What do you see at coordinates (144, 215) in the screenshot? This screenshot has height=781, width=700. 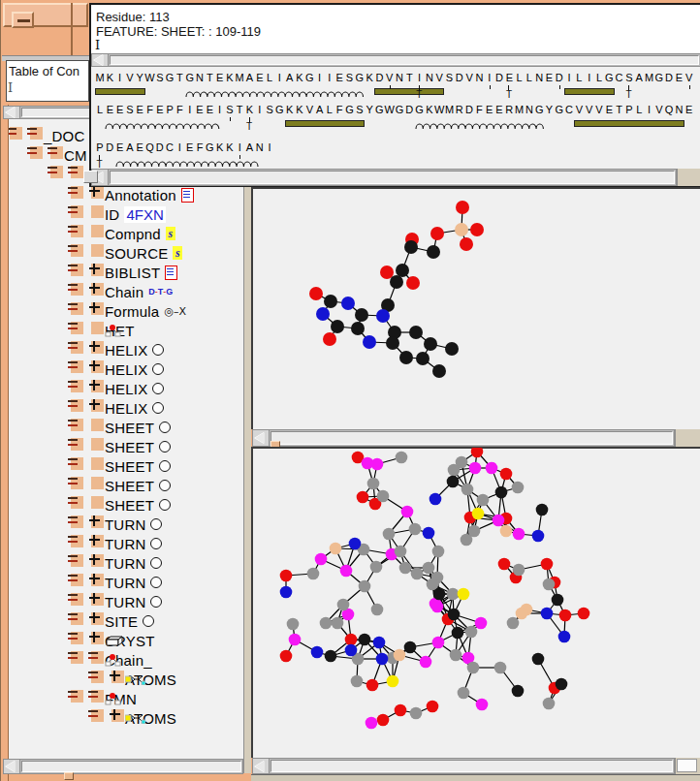 I see `pdb-id-value: 4FXN` at bounding box center [144, 215].